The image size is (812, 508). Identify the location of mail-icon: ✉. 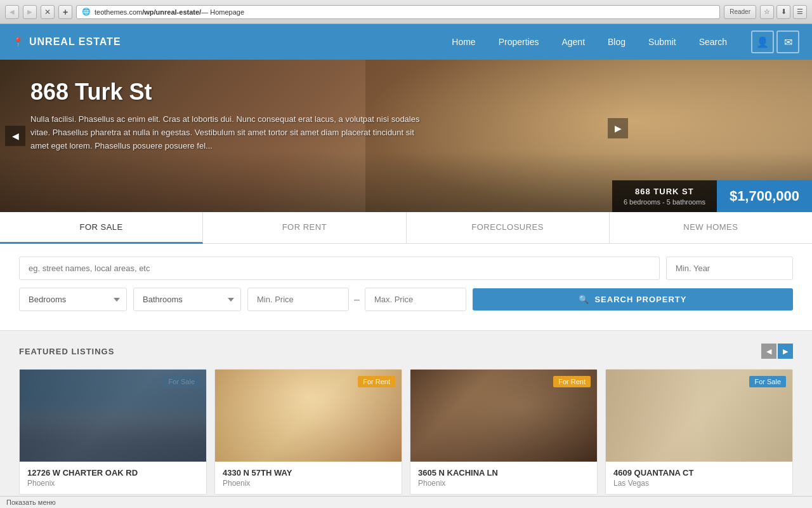
(788, 42).